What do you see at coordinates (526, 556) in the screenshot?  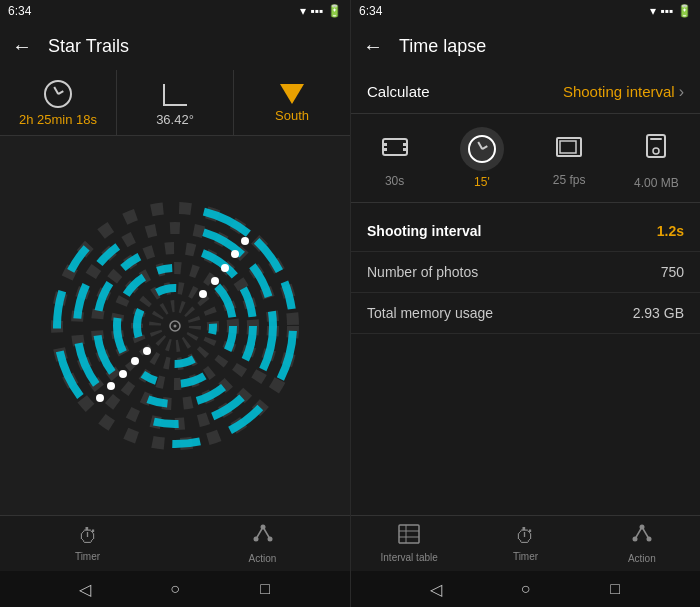 I see `right-timer-nav-label: Timer` at bounding box center [526, 556].